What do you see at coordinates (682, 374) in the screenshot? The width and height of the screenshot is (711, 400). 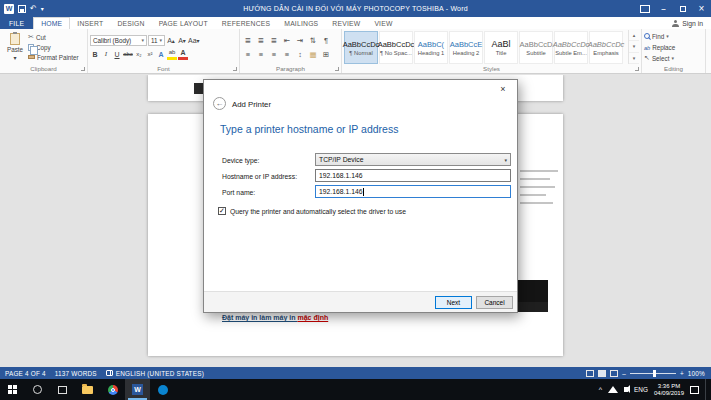 I see `zoom-in-icon` at bounding box center [682, 374].